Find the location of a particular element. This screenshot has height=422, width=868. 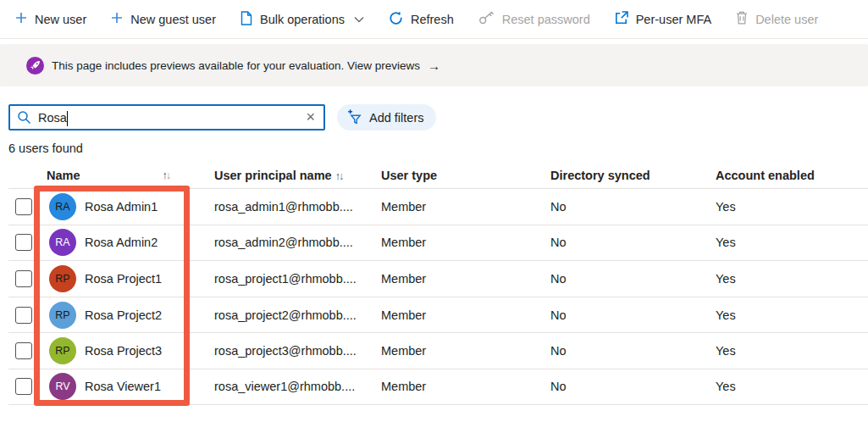

user-name-link: Rosa Project2 is located at coordinates (124, 315).